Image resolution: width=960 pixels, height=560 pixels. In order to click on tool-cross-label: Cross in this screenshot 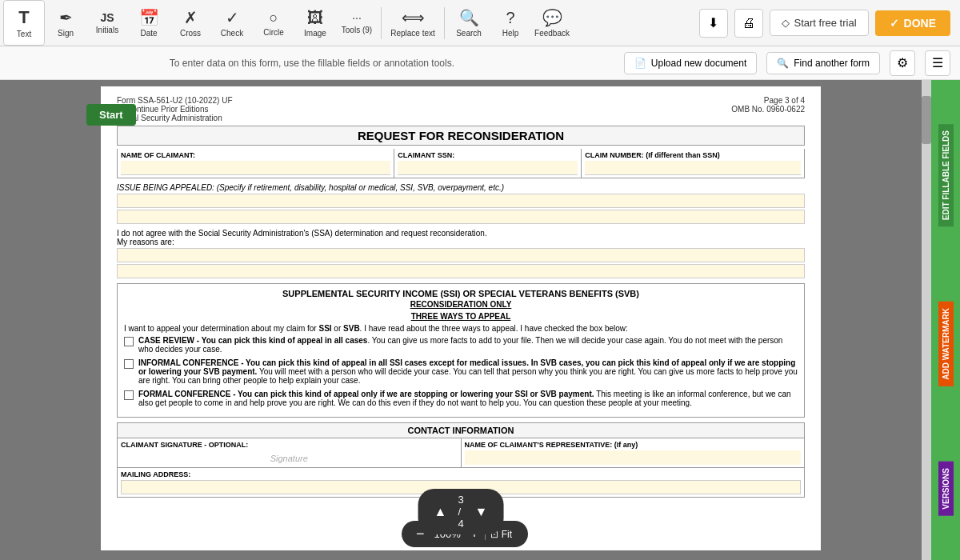, I will do `click(190, 34)`.